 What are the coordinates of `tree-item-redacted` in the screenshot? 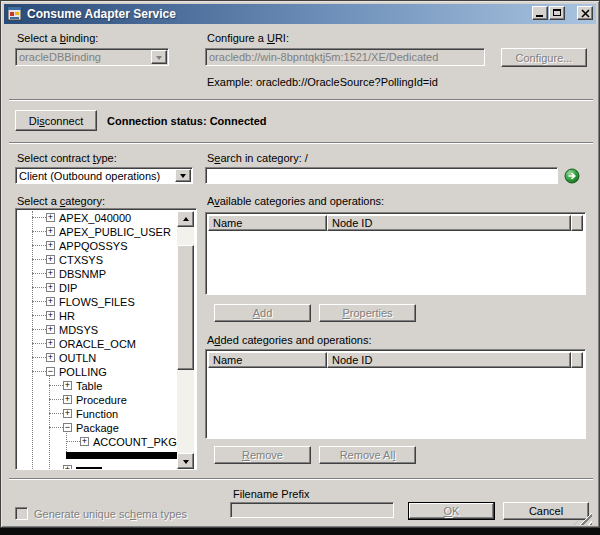 It's located at (98, 456).